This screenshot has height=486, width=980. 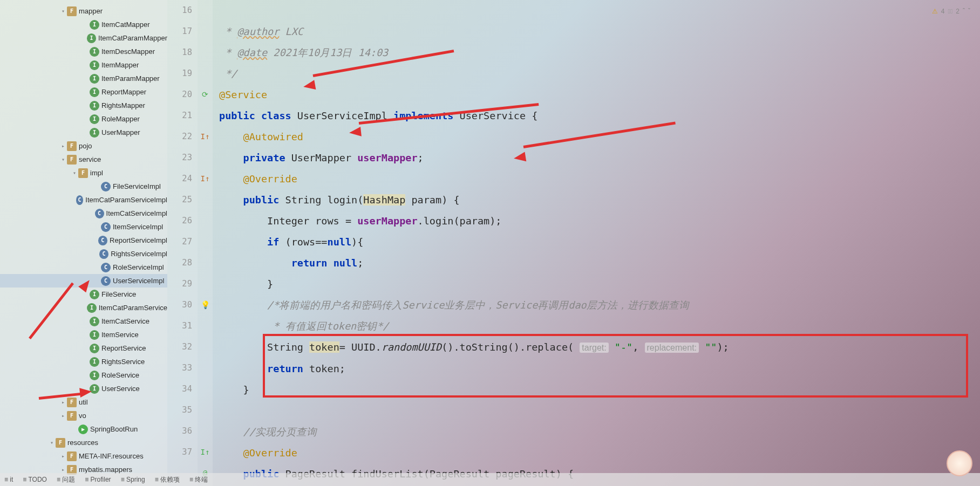 I want to click on tree-label: vo, so click(x=83, y=415).